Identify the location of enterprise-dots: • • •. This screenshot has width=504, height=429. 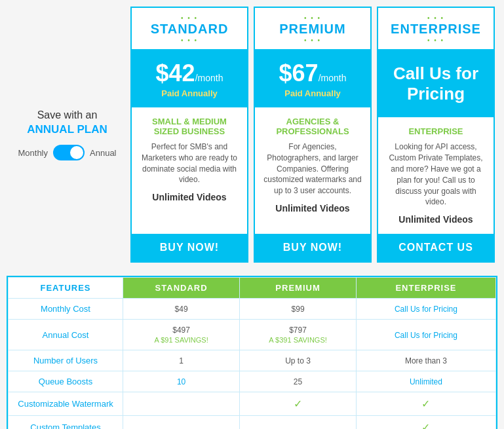
(436, 18).